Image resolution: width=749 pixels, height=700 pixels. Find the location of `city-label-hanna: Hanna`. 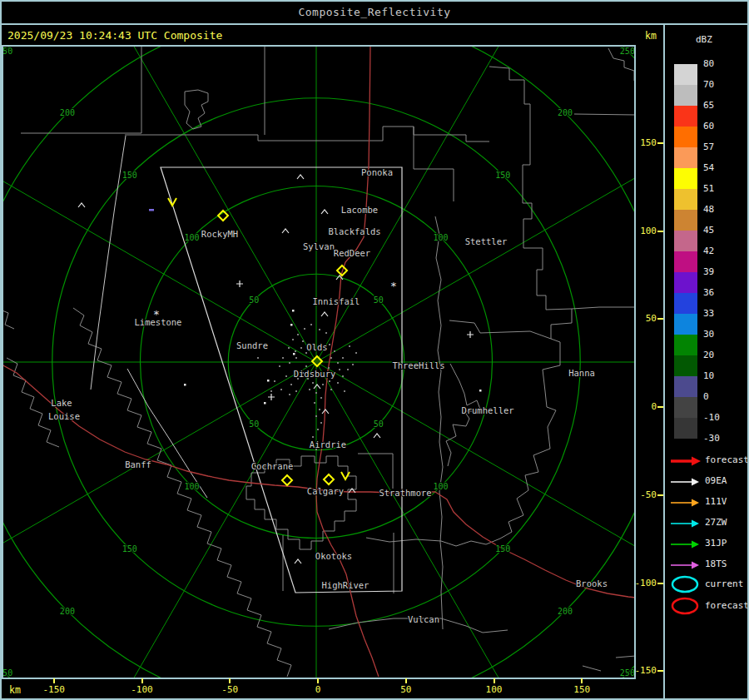

city-label-hanna: Hanna is located at coordinates (582, 373).